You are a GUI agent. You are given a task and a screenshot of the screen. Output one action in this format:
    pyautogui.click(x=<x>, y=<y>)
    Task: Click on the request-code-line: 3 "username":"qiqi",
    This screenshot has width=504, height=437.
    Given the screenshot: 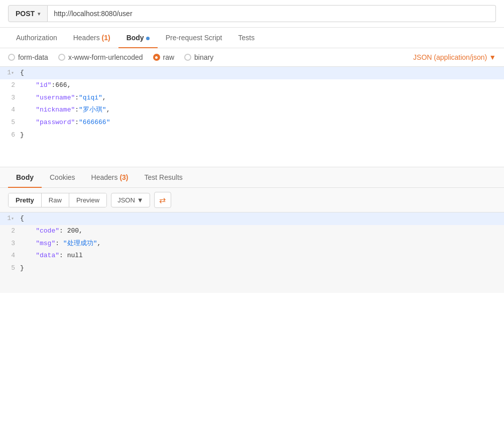 What is the action you would take?
    pyautogui.click(x=252, y=98)
    